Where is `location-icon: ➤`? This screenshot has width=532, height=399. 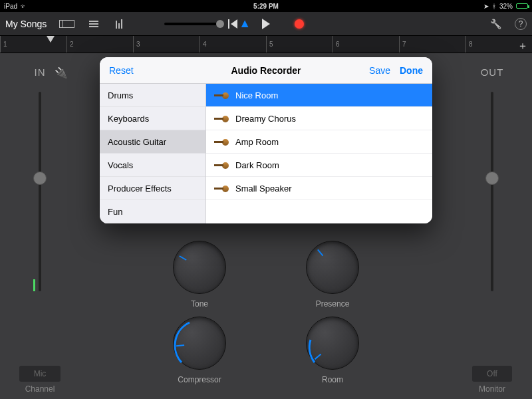 location-icon: ➤ is located at coordinates (486, 7).